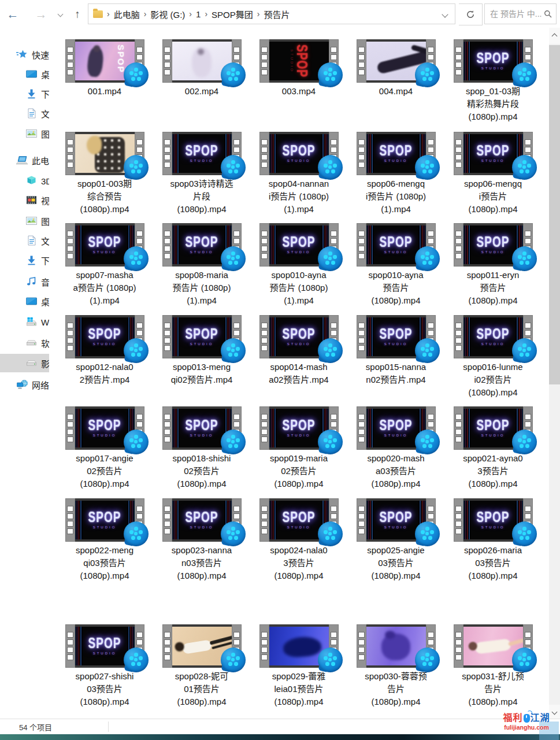 This screenshot has width=560, height=740. I want to click on file-name: spop024-nala0 3预告片 (1080p).mp4, so click(299, 563).